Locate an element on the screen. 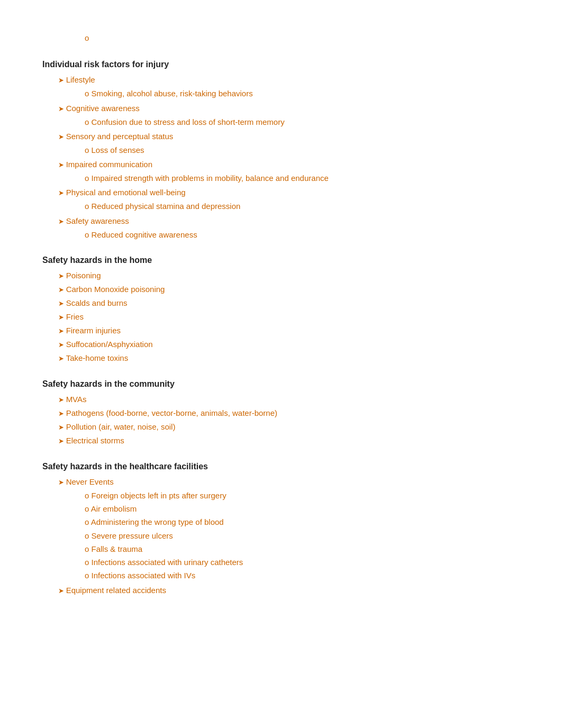 The image size is (562, 728). level1-item-0-2: Sensory and perceptual statusLoss of sen… is located at coordinates (289, 143).